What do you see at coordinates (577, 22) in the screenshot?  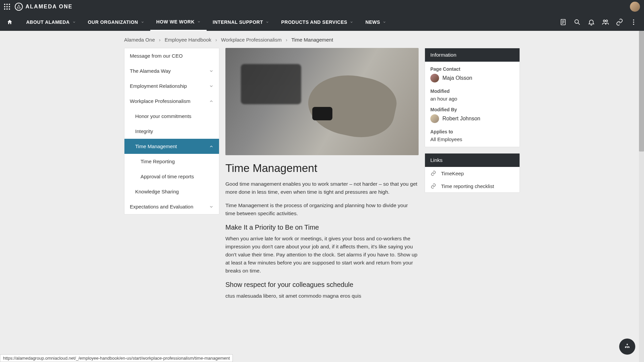 I see `search-icon` at bounding box center [577, 22].